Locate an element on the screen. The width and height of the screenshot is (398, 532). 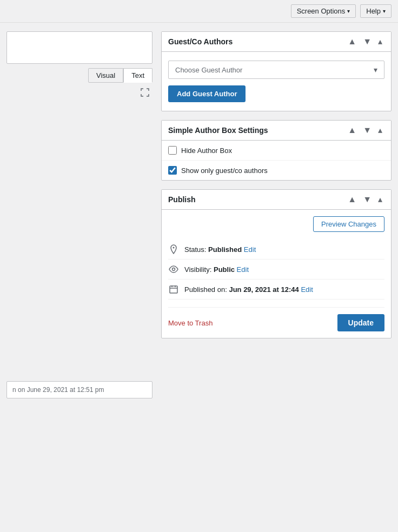
update-button: Update is located at coordinates (361, 323).